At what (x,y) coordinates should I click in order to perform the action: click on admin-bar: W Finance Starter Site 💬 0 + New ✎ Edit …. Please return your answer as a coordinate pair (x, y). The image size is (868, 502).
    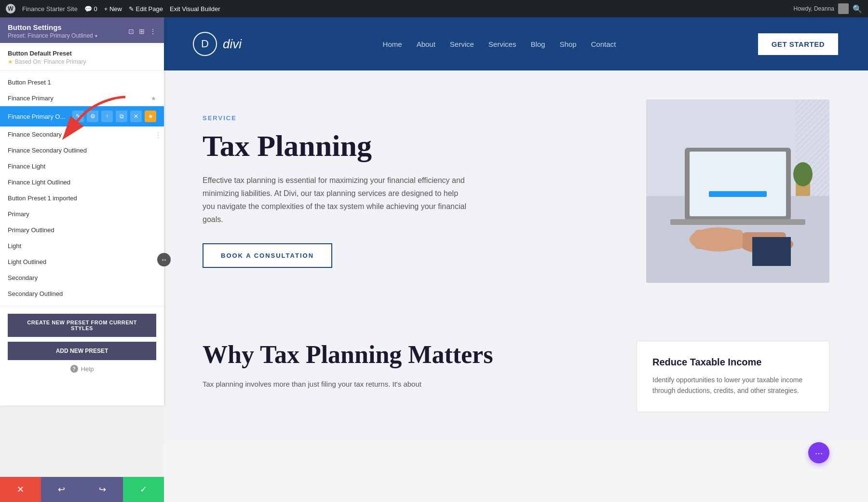
    Looking at the image, I should click on (434, 9).